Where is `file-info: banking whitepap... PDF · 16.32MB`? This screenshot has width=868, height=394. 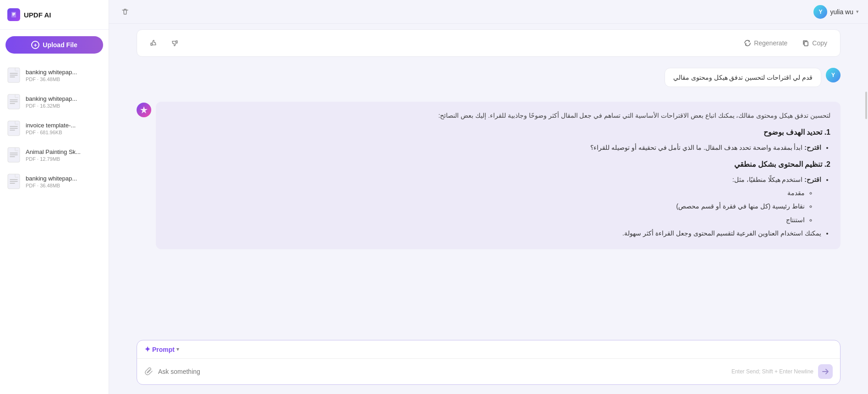
file-info: banking whitepap... PDF · 16.32MB is located at coordinates (64, 102).